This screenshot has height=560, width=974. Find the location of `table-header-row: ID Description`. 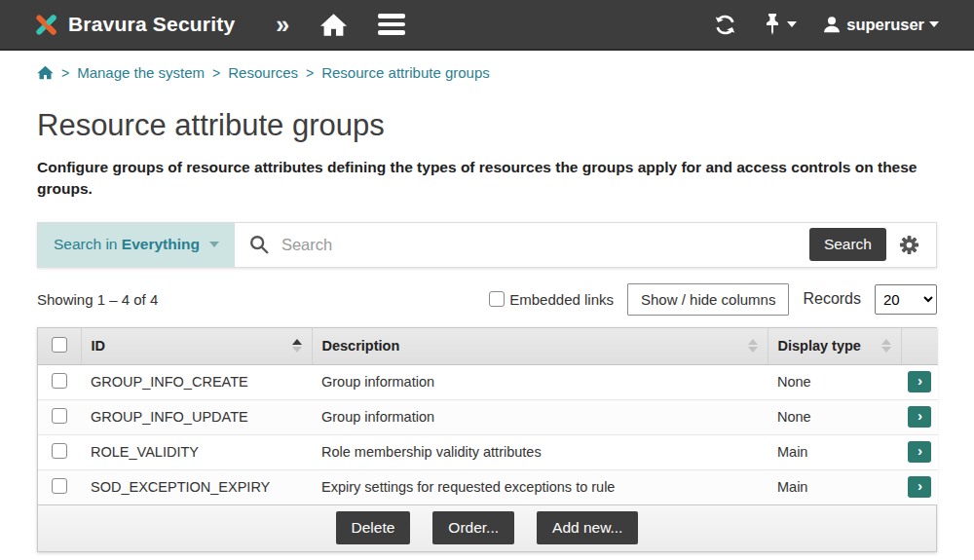

table-header-row: ID Description is located at coordinates (488, 347).